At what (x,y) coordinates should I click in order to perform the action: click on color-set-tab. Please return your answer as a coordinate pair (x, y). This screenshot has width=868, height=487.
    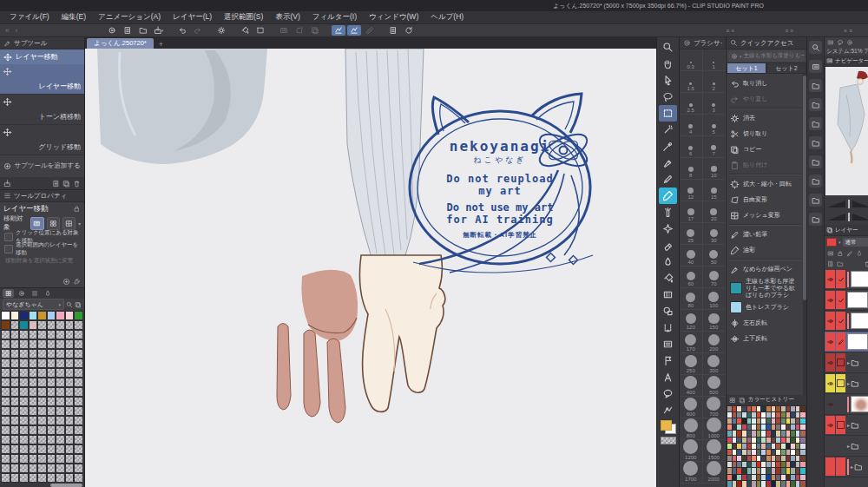
    Looking at the image, I should click on (9, 293).